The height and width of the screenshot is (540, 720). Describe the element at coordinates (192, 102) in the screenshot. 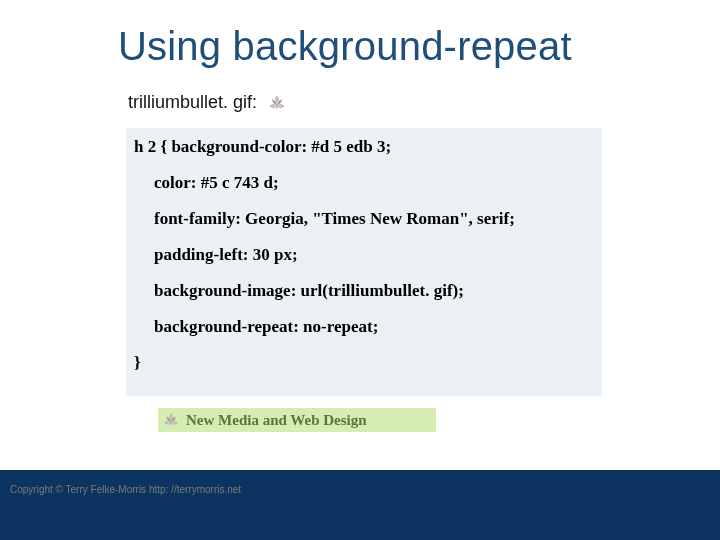

I see `filename-label: trilliumbullet. gif:` at that location.